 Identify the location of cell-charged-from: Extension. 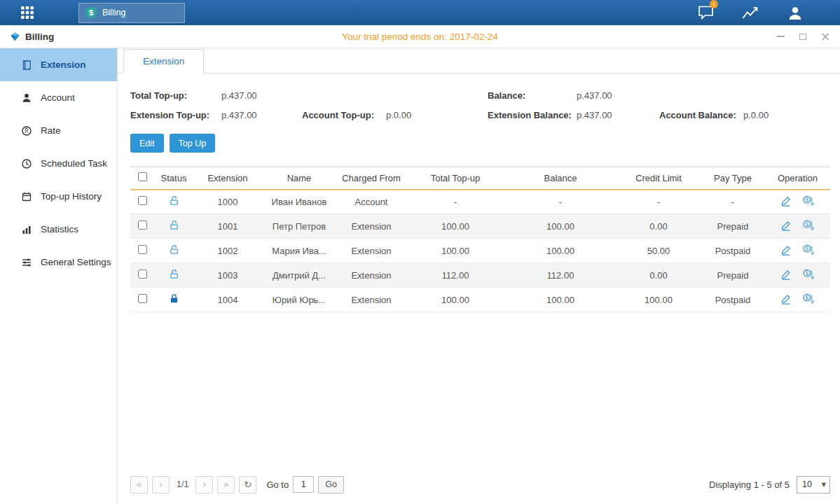
(371, 251).